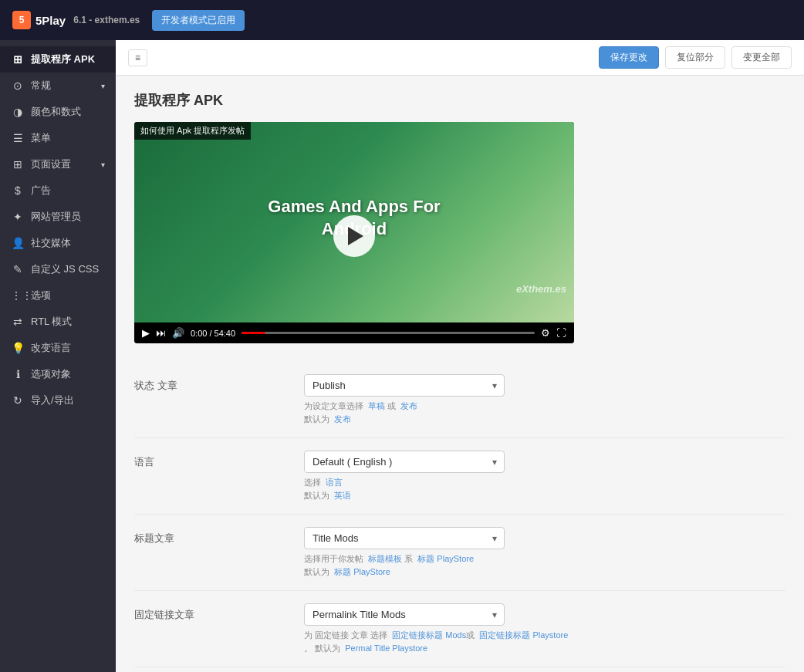 Image resolution: width=804 pixels, height=672 pixels. What do you see at coordinates (404, 461) in the screenshot?
I see `language-select: Default ( English ) 中文` at bounding box center [404, 461].